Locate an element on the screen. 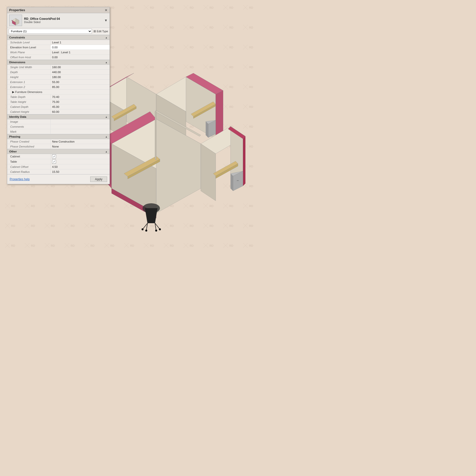  section-label-other: Other is located at coordinates (13, 151).